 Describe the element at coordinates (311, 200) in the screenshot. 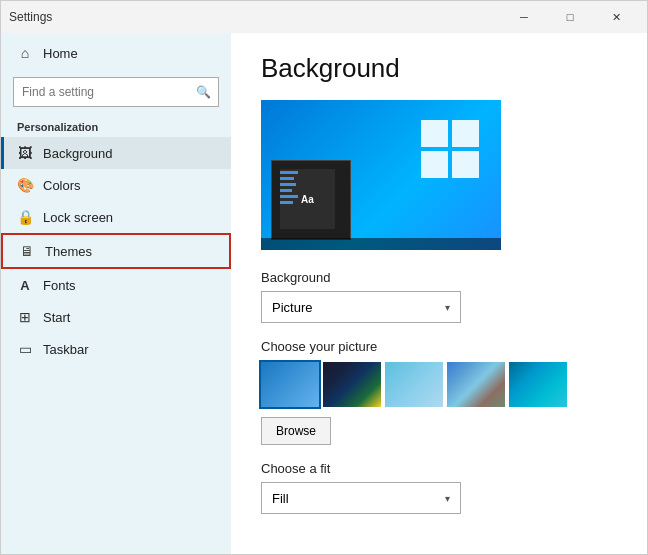

I see `preview-window-mockup: Aa` at that location.